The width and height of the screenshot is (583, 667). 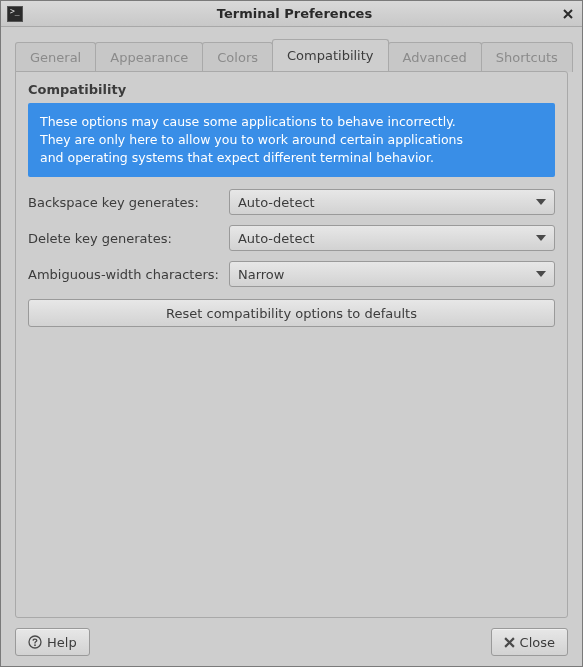 What do you see at coordinates (238, 57) in the screenshot?
I see `tab-colors: Colors` at bounding box center [238, 57].